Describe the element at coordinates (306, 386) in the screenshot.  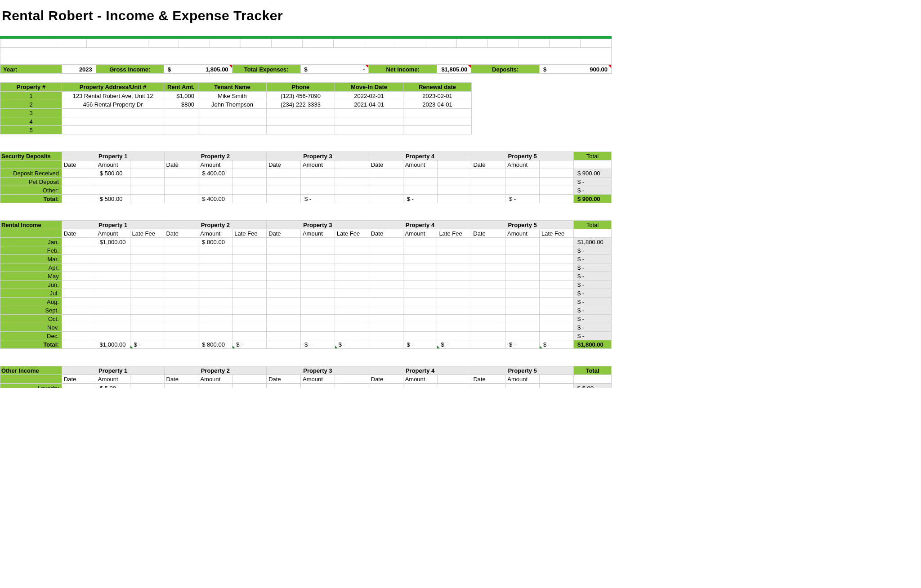
I see `other-row-laundry: Laundry $ 5.00 $ 5.00` at that location.